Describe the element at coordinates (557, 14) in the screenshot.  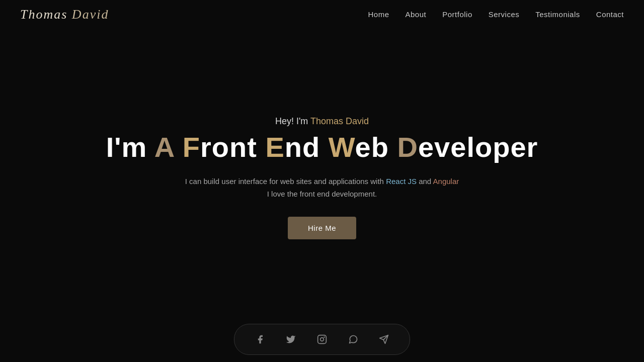
I see `nav-link-testimonials: Testimonials` at that location.